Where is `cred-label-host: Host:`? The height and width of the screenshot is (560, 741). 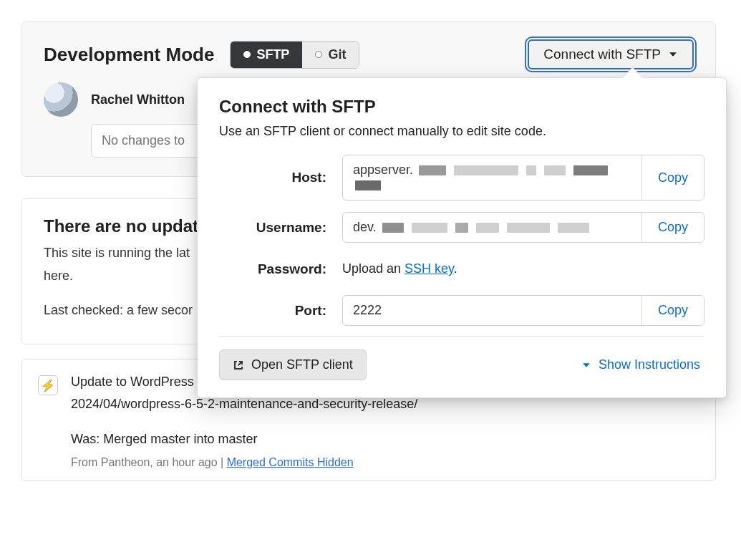
cred-label-host: Host: is located at coordinates (273, 178).